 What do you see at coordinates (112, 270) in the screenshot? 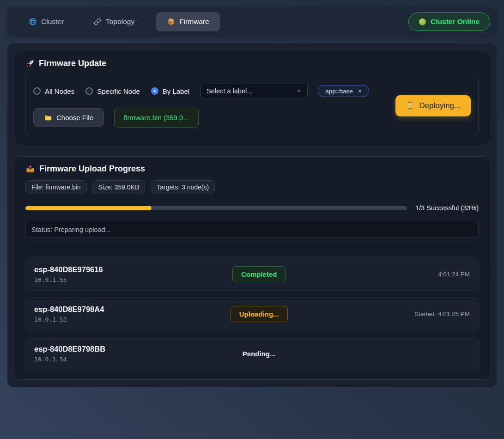
I see `node-name: esp-840D8E979616` at bounding box center [112, 270].